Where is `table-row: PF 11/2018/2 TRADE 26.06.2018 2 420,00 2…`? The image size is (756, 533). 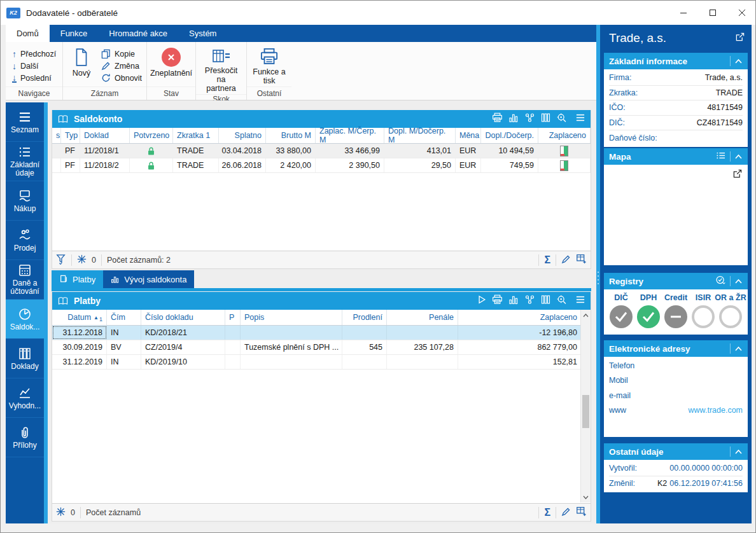
table-row: PF 11/2018/2 TRADE 26.06.2018 2 420,00 2… is located at coordinates (321, 165).